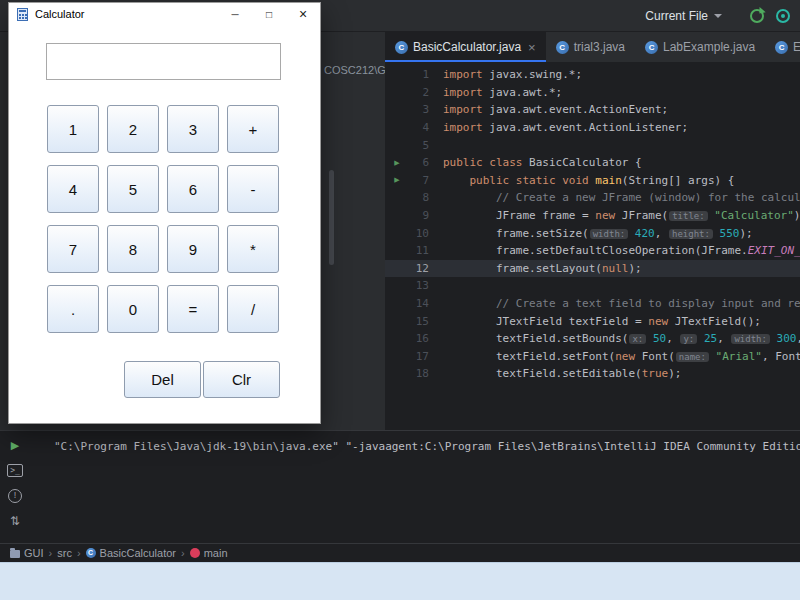 The width and height of the screenshot is (800, 600). What do you see at coordinates (592, 251) in the screenshot?
I see `code-line-11: 11 frame.setDefaultCloseOperation(JFrame…` at bounding box center [592, 251].